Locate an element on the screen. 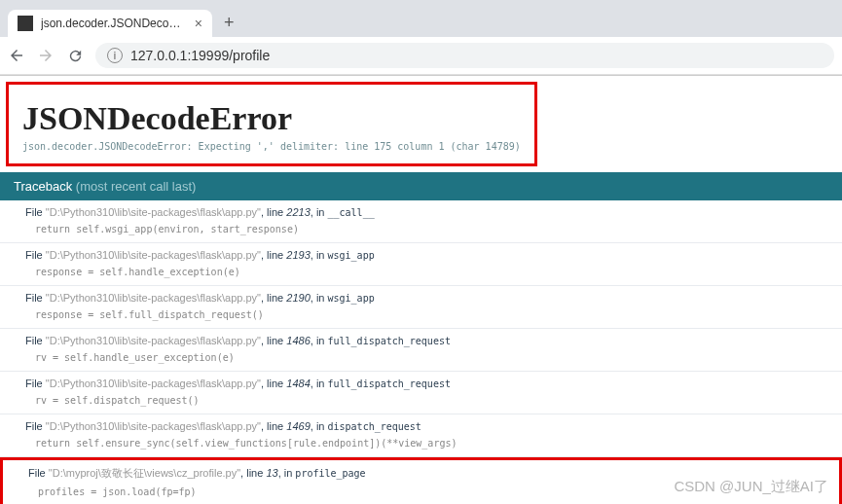 The height and width of the screenshot is (504, 842). frame-code: return self.wsgi_app(environ, start_resp… is located at coordinates (424, 229).